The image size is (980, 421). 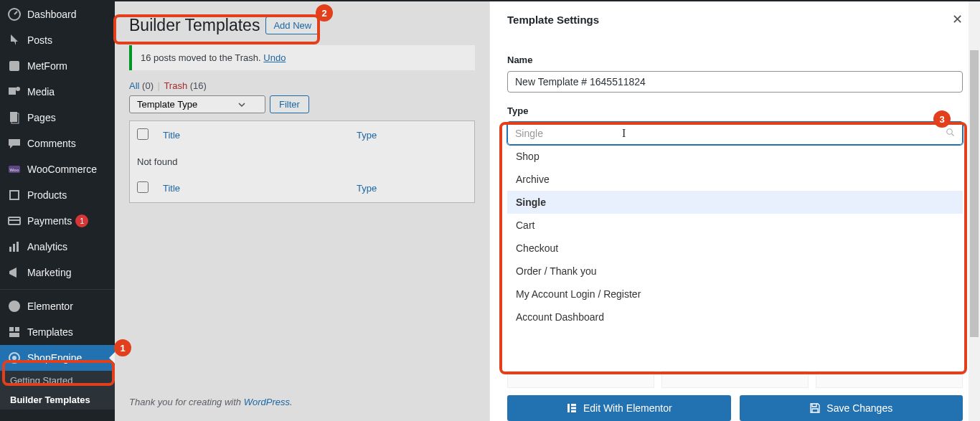 I want to click on chevron-down-icon, so click(x=242, y=105).